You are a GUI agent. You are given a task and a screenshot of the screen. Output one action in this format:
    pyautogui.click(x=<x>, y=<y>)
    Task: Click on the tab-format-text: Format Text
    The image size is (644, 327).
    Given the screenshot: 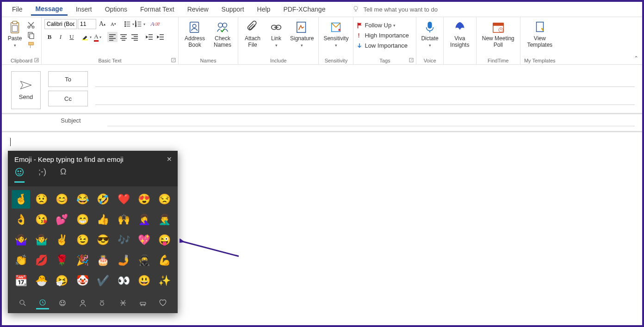 What is the action you would take?
    pyautogui.click(x=157, y=9)
    